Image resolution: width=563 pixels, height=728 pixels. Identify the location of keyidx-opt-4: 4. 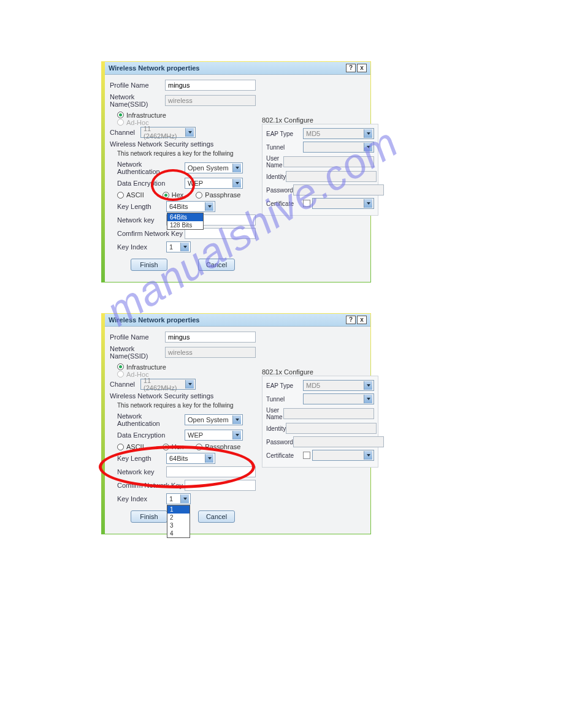
(178, 533).